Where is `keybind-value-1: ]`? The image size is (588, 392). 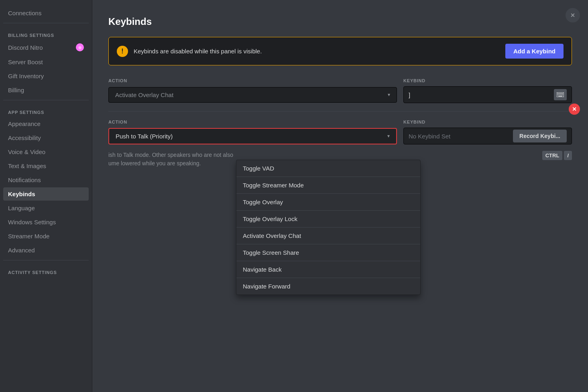 keybind-value-1: ] is located at coordinates (409, 95).